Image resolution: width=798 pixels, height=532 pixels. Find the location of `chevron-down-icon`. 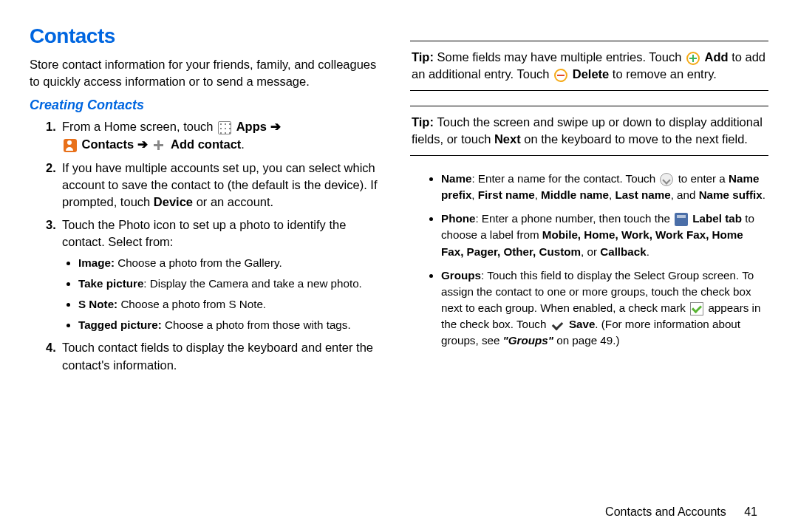

chevron-down-icon is located at coordinates (666, 180).